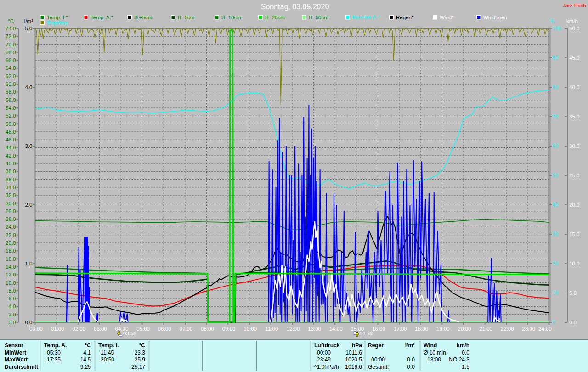 This screenshot has height=372, width=588. I want to click on svg-text: 23:00, so click(528, 329).